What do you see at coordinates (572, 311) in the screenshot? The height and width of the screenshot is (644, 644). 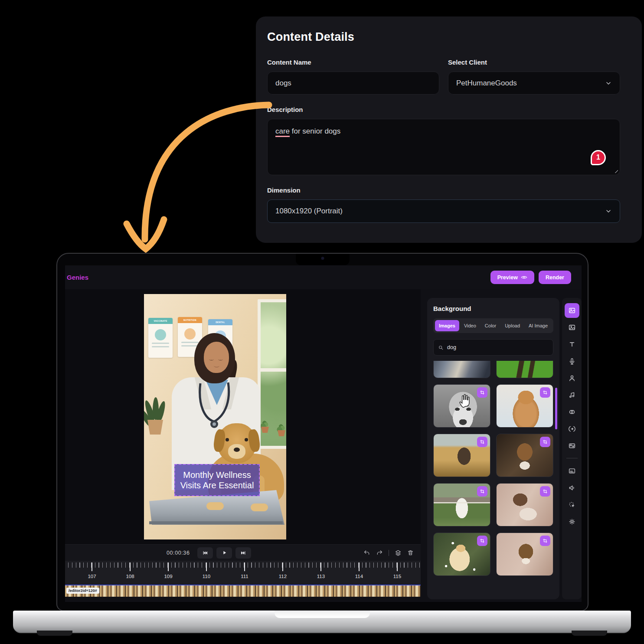 I see `background-image-icon` at bounding box center [572, 311].